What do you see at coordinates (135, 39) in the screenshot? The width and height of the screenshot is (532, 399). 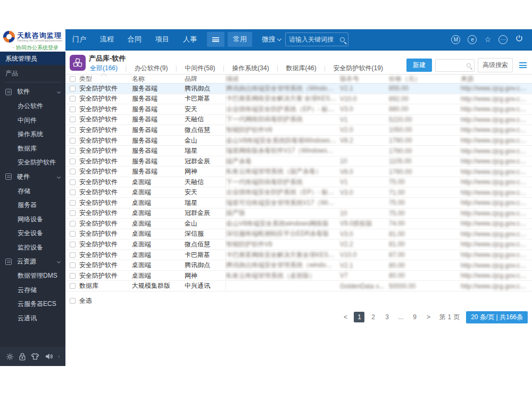 I see `nav-item-3: 合同` at bounding box center [135, 39].